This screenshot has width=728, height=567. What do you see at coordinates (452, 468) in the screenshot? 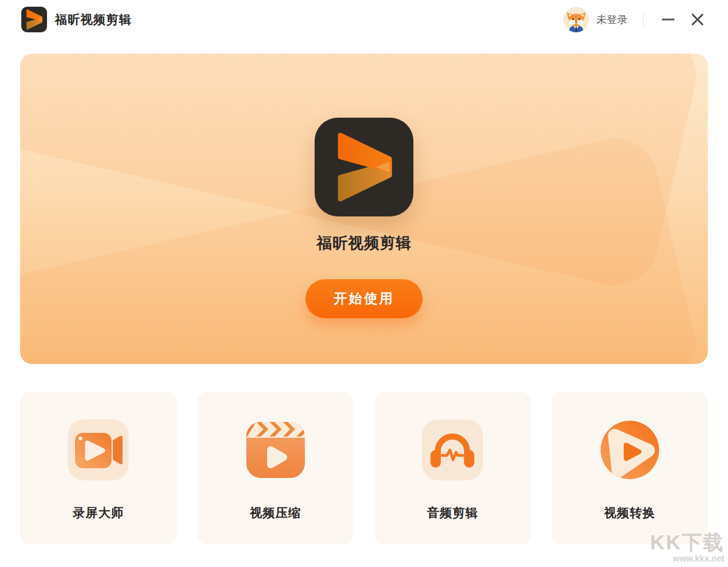
I see `tool-card-audio-edit: 音频剪辑` at bounding box center [452, 468].